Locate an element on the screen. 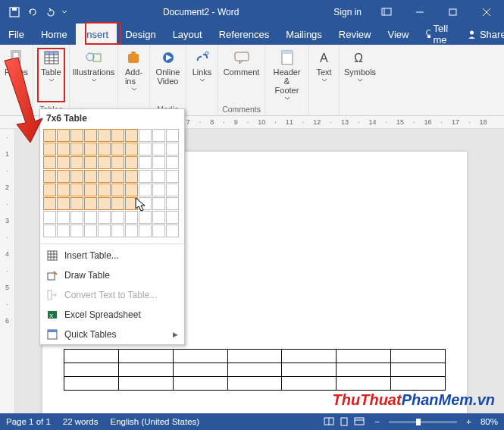 Image resolution: width=504 pixels, height=430 pixels. tab-view: View is located at coordinates (398, 34).